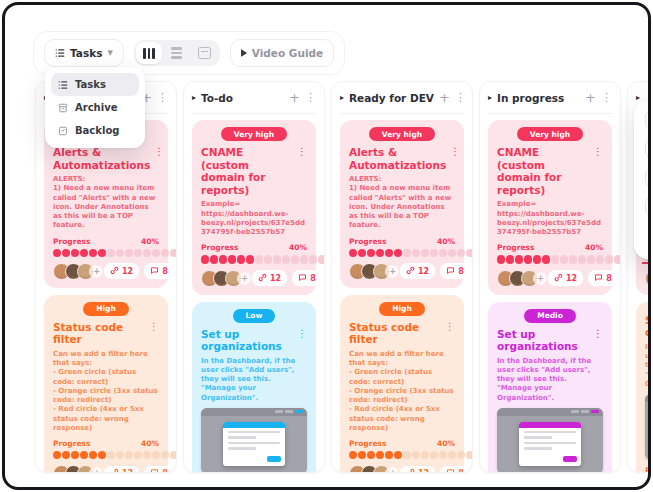 This screenshot has height=492, width=653. I want to click on backlog-icon, so click(63, 131).